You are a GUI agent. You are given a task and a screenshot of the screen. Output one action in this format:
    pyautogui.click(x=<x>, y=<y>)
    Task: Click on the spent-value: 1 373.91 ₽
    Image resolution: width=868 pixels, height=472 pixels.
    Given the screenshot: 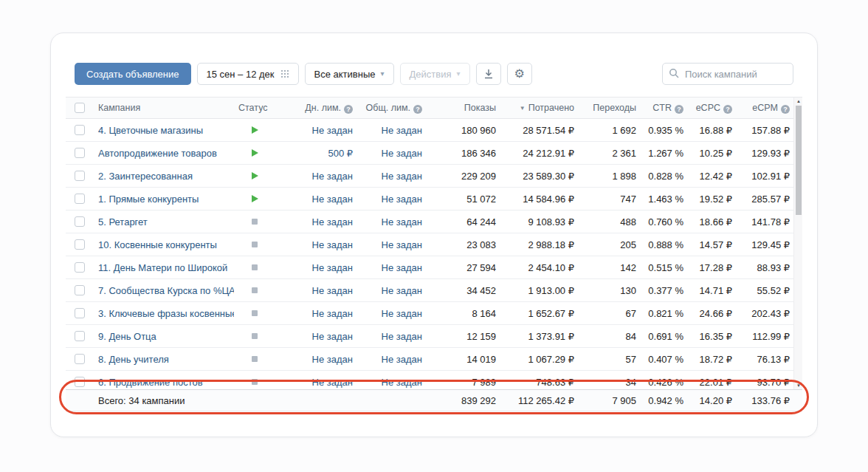 What is the action you would take?
    pyautogui.click(x=537, y=337)
    